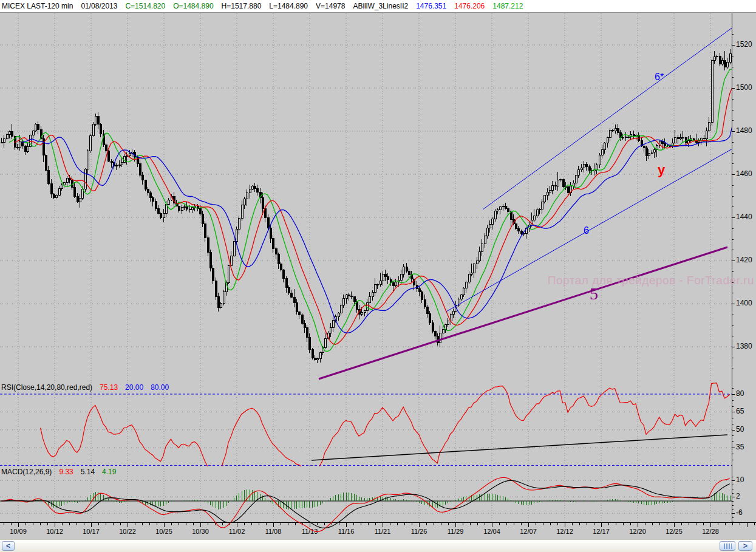 This screenshot has height=552, width=756. What do you see at coordinates (727, 546) in the screenshot?
I see `scrollbar-thumb` at bounding box center [727, 546].